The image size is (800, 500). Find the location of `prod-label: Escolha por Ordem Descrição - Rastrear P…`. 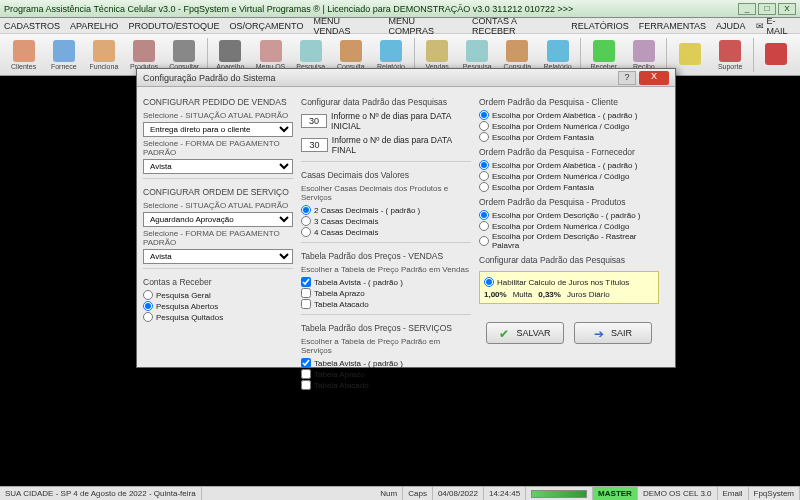

prod-label: Escolha por Ordem Descrição - Rastrear P… is located at coordinates (576, 241).